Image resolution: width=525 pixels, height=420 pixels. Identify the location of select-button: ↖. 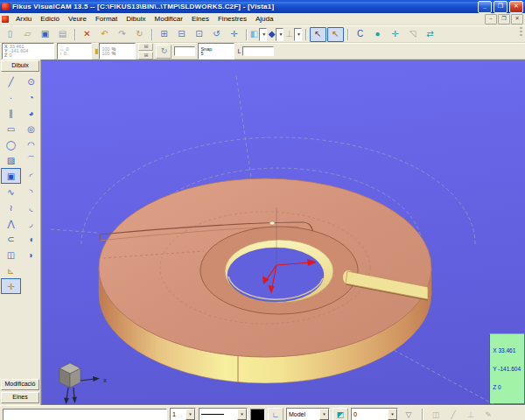
(318, 35).